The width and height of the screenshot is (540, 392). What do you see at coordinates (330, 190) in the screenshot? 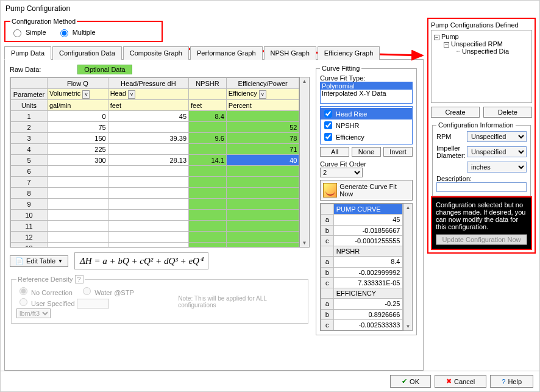
I see `curve-icon` at bounding box center [330, 190].